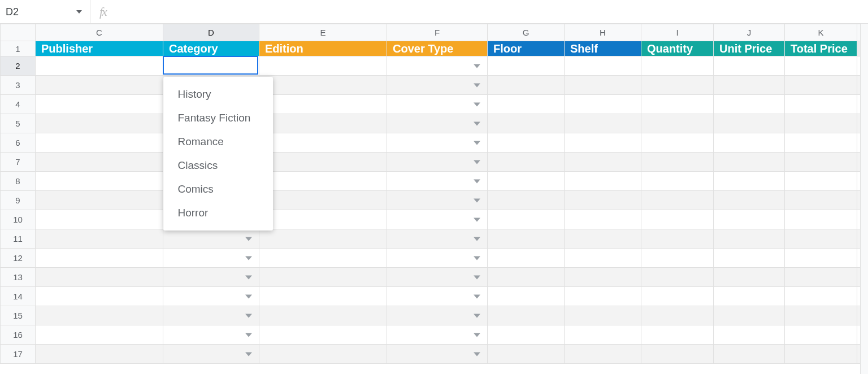  I want to click on cell-H11, so click(603, 239).